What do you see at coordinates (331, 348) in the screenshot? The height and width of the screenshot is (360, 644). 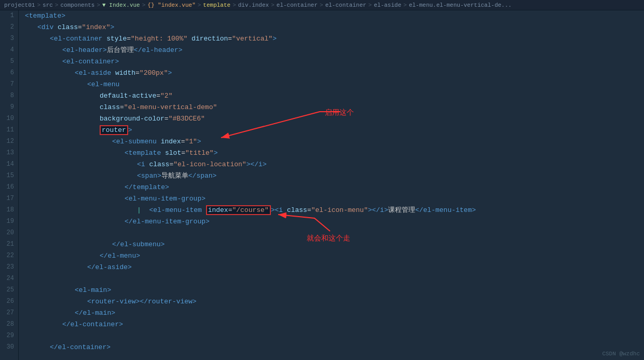 I see `code-line-30: </el-container>` at bounding box center [331, 348].